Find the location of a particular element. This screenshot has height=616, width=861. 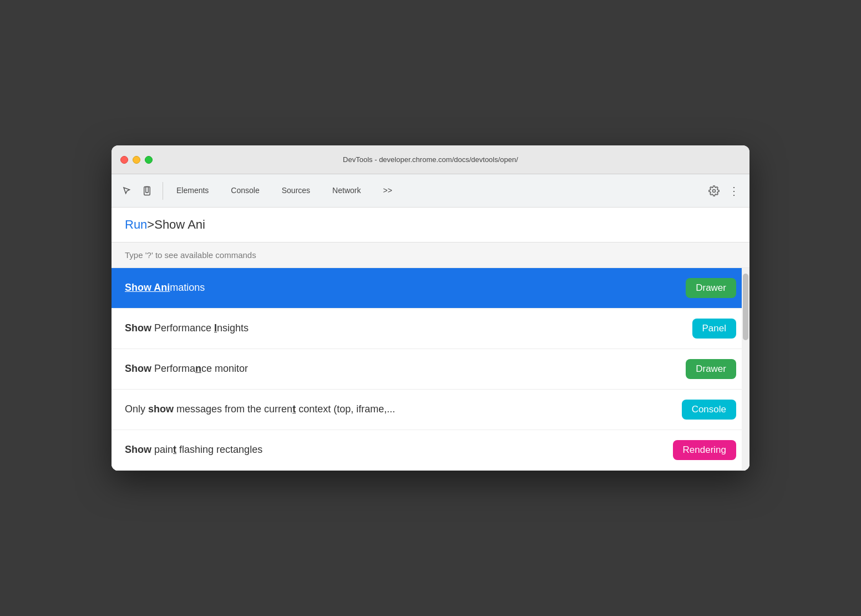

settings-button is located at coordinates (714, 191).